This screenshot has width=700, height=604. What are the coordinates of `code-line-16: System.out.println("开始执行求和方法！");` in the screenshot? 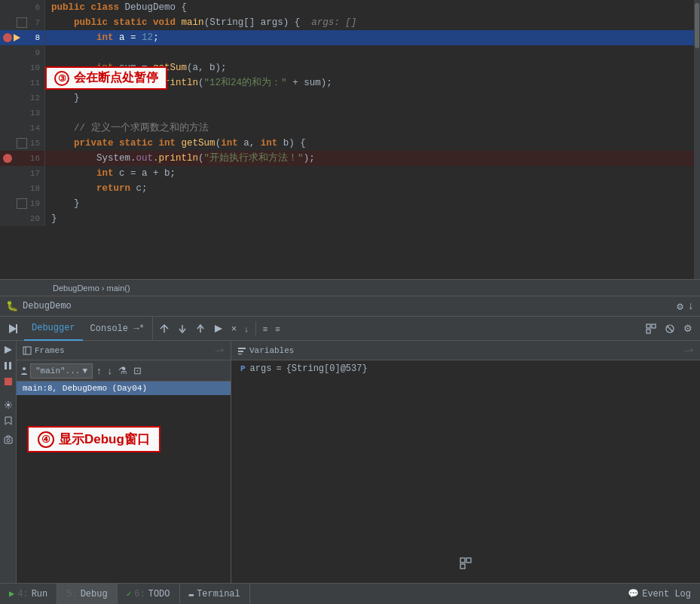 It's located at (372, 158).